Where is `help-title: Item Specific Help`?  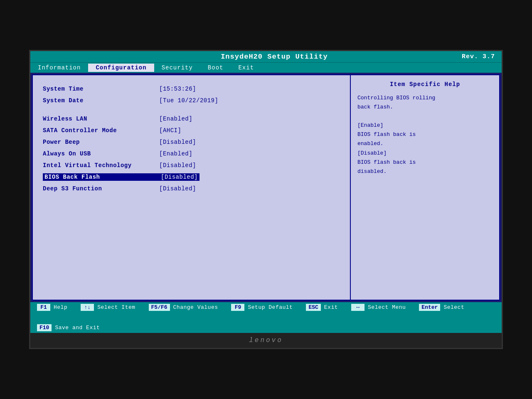
help-title: Item Specific Help is located at coordinates (425, 84).